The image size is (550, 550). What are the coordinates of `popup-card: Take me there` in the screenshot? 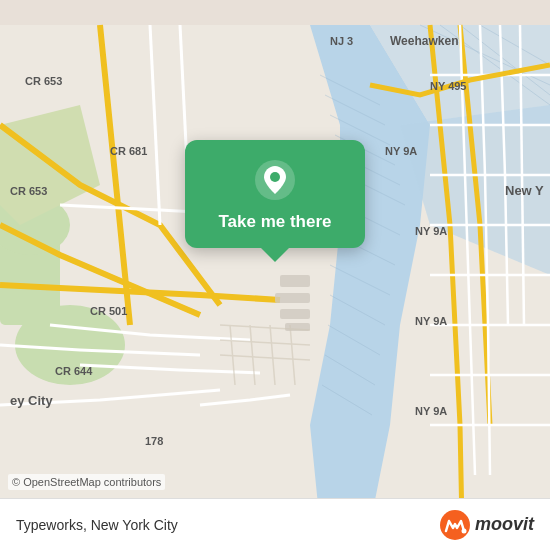 It's located at (275, 194).